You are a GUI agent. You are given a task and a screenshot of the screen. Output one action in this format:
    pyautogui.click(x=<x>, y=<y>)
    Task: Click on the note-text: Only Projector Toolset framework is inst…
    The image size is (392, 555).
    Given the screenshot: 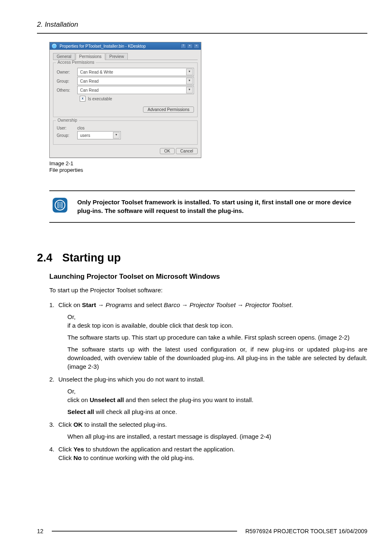 What is the action you would take?
    pyautogui.click(x=214, y=207)
    